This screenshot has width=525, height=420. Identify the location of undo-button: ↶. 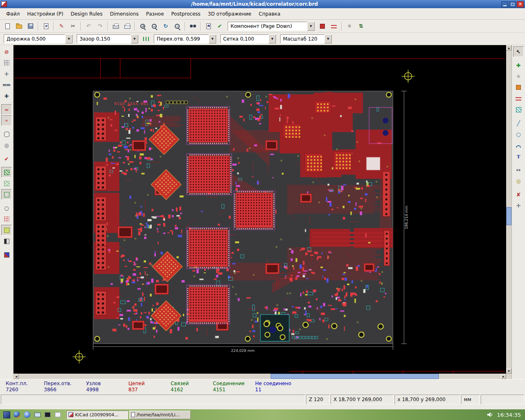
(89, 26).